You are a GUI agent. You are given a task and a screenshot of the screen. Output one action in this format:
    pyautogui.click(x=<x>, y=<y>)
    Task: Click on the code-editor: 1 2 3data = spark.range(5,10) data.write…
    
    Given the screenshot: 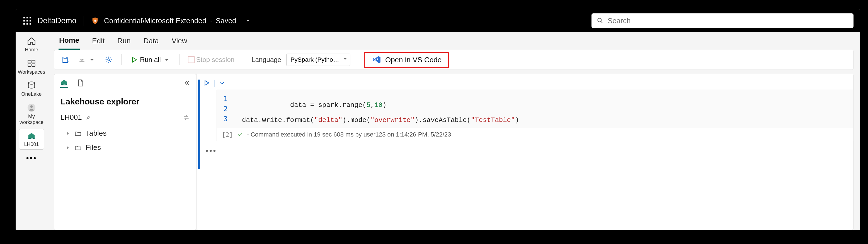 What is the action you would take?
    pyautogui.click(x=535, y=109)
    